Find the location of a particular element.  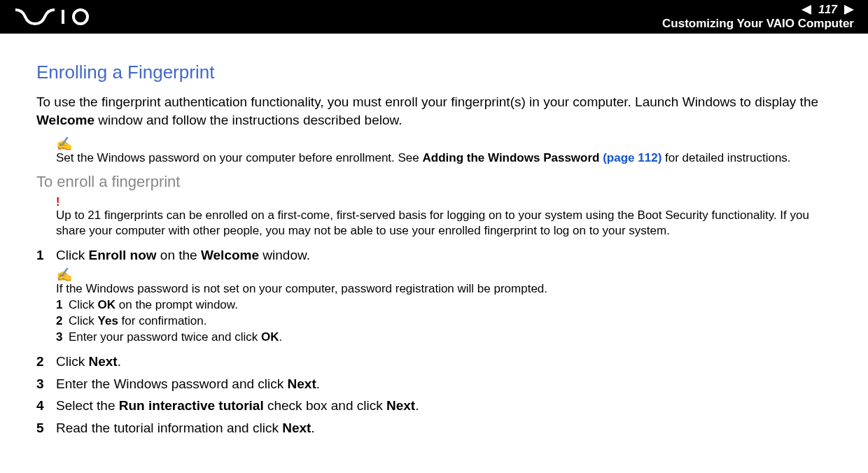

page-number: 117 is located at coordinates (827, 10).